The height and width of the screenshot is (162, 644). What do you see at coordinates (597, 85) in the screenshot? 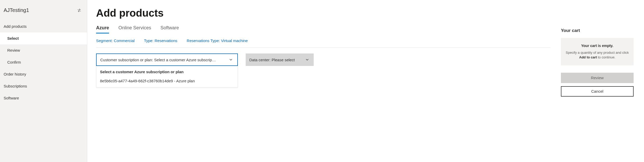
I see `cart-column: Your cart Your cart is empty. Specify a …` at bounding box center [597, 85].